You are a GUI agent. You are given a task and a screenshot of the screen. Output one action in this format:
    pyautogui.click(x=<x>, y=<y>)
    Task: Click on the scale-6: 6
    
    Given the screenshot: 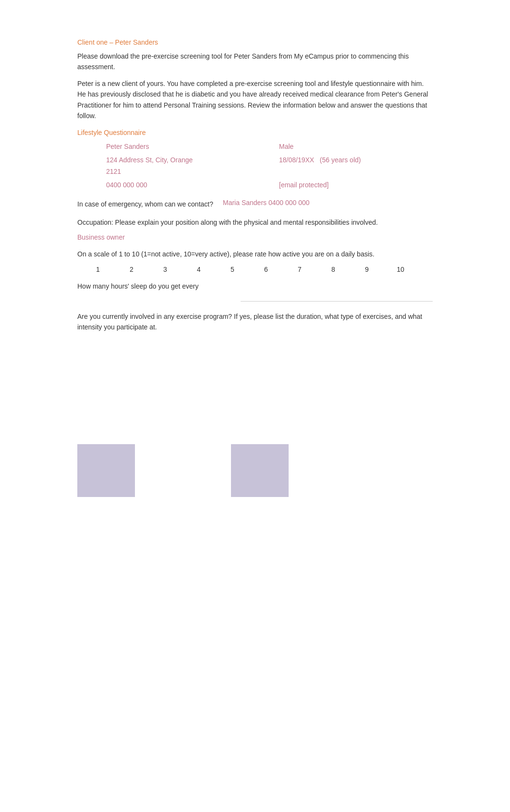 What is the action you would take?
    pyautogui.click(x=266, y=269)
    